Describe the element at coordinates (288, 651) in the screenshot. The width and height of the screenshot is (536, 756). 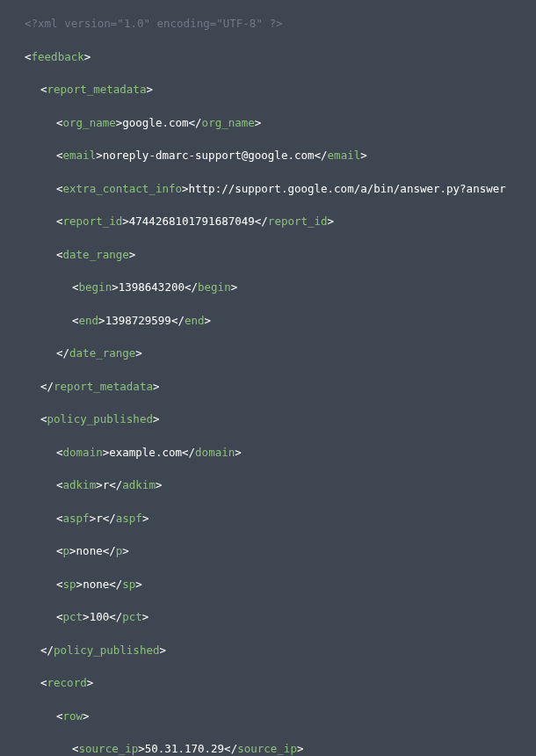
I see `xml-line: </policy_published>` at that location.